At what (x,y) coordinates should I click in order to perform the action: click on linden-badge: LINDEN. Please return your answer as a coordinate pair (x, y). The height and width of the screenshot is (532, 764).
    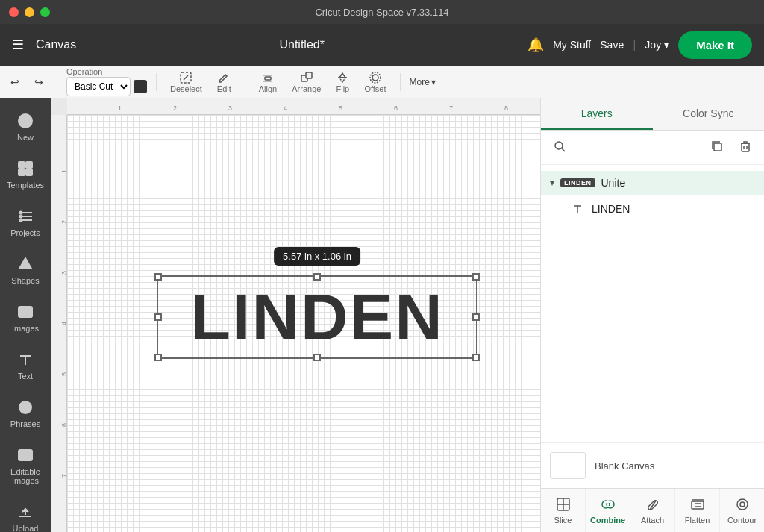
    Looking at the image, I should click on (577, 183).